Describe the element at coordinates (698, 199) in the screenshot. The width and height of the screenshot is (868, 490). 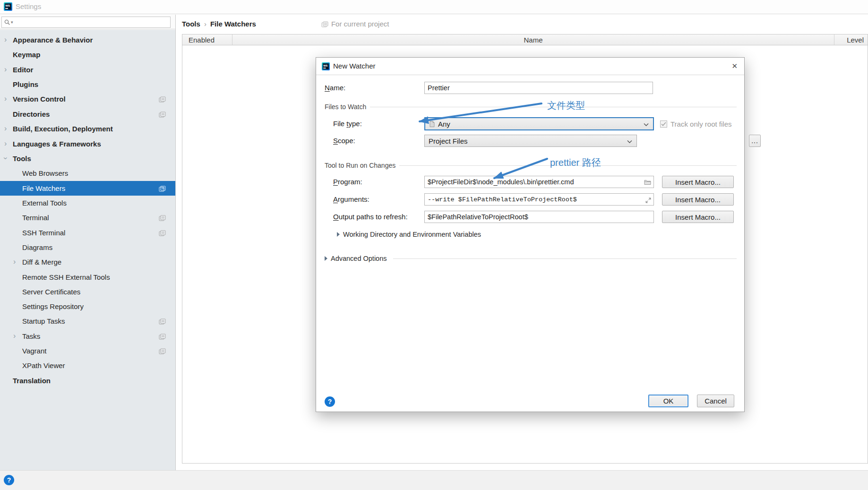
I see `arguments-insert-macro-button: Insert Macro...` at that location.